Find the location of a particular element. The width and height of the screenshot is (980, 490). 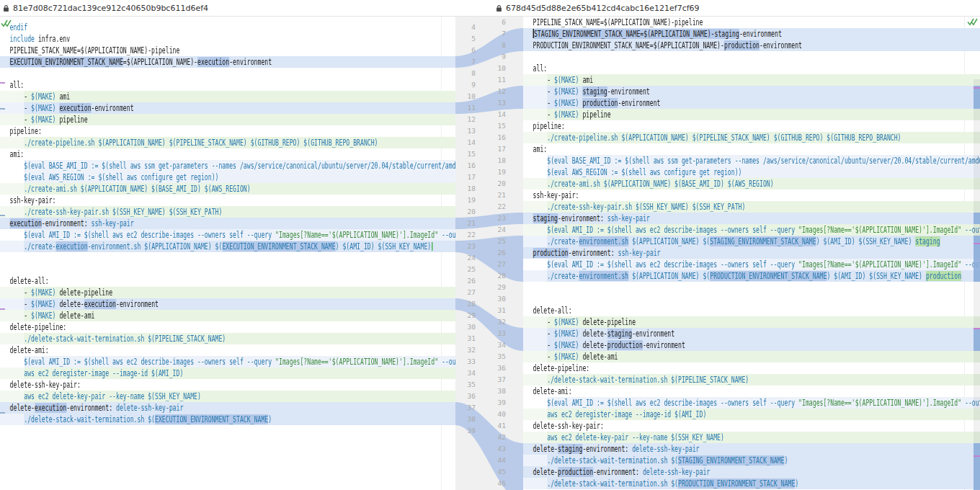

code-text: ./delete-stack-wait-termination.sh $(EXE… is located at coordinates (228, 419).